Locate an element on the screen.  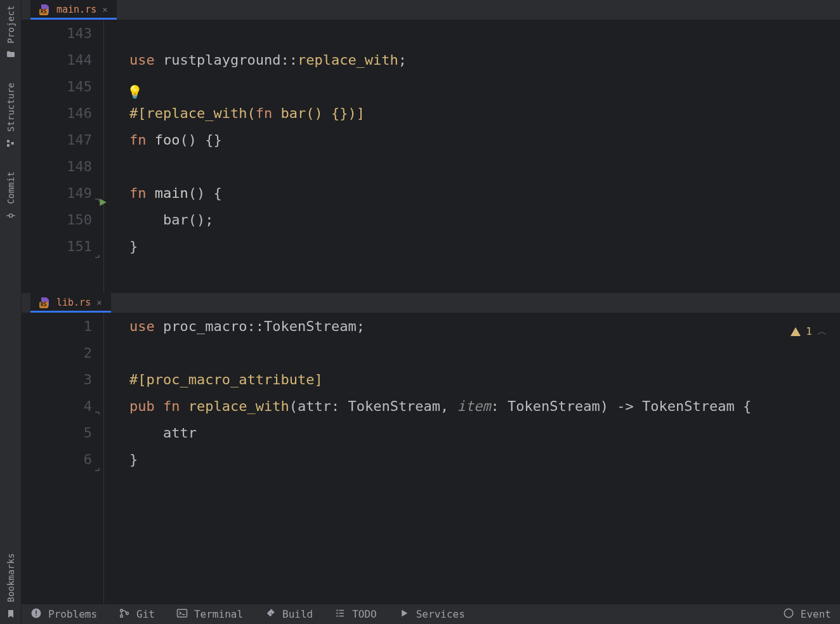
rail-structure: Structure is located at coordinates (11, 115).